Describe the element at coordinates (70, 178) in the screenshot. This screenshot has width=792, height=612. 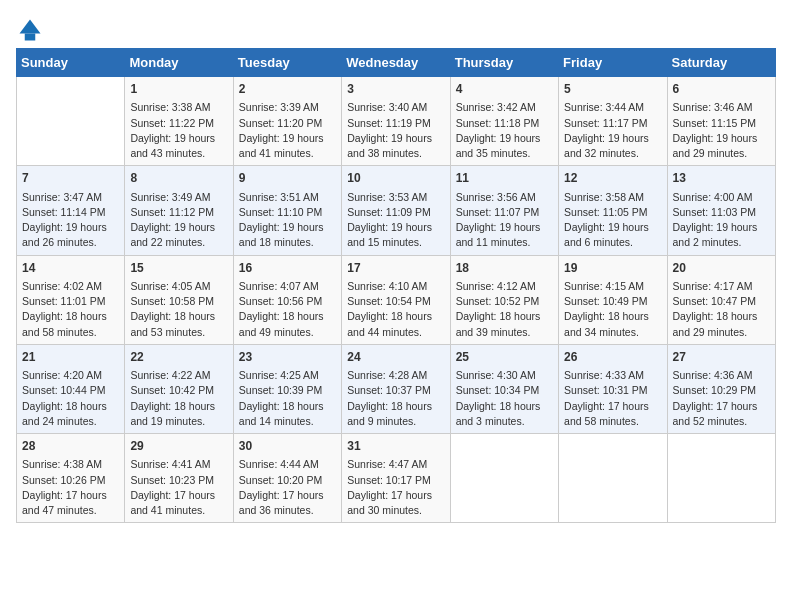
I see `day-number: 7` at that location.